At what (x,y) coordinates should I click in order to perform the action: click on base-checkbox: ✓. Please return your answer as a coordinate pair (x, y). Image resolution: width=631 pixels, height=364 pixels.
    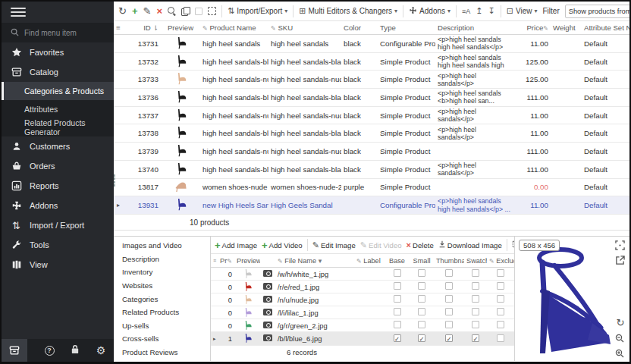
    Looking at the image, I should click on (397, 338).